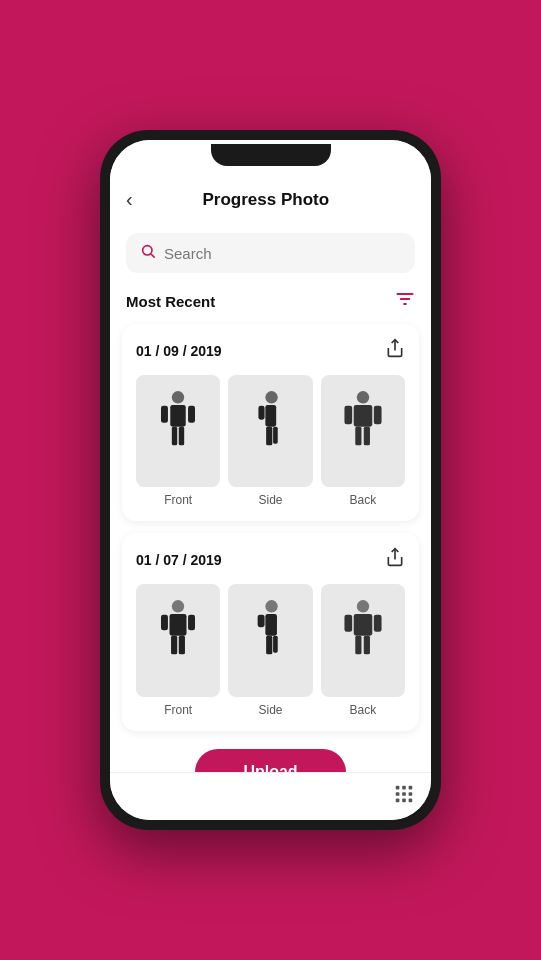  I want to click on photo-label-side-1: Side, so click(270, 500).